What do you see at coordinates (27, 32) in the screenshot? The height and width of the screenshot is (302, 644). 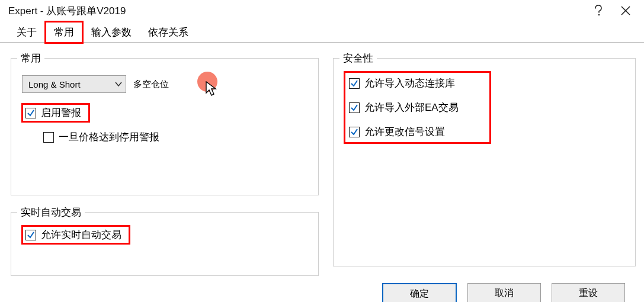 I see `tab-about: 关于` at bounding box center [27, 32].